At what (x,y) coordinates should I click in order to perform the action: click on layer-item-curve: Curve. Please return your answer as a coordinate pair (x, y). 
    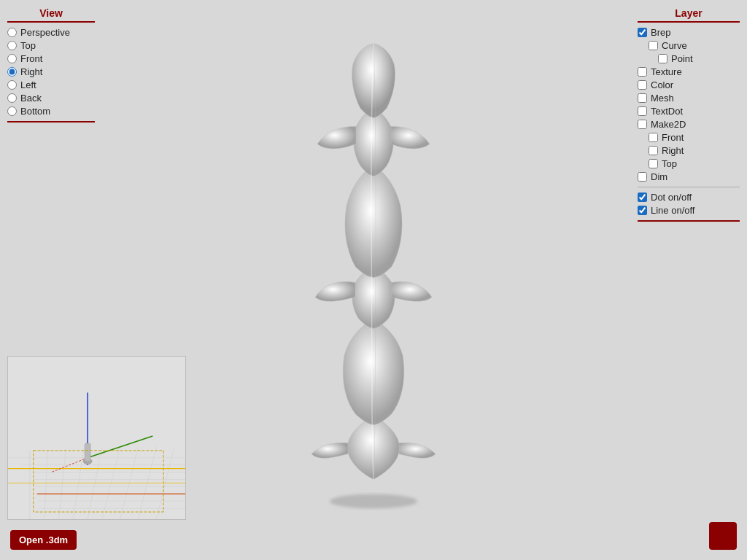
    Looking at the image, I should click on (694, 45).